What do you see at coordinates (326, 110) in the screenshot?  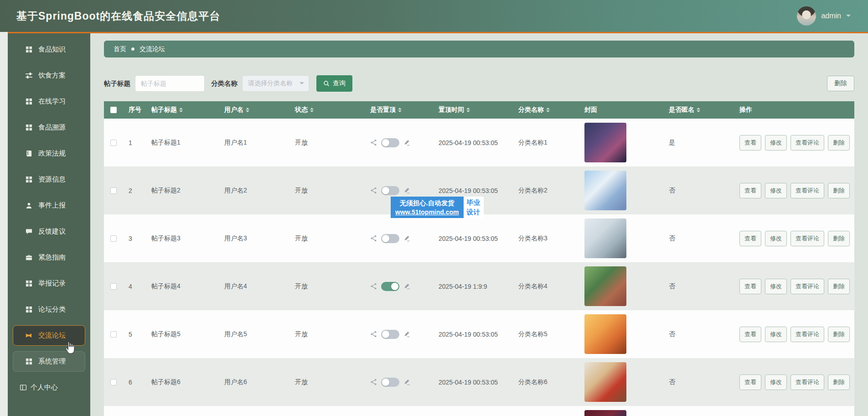 I see `column-header-status: 状态` at bounding box center [326, 110].